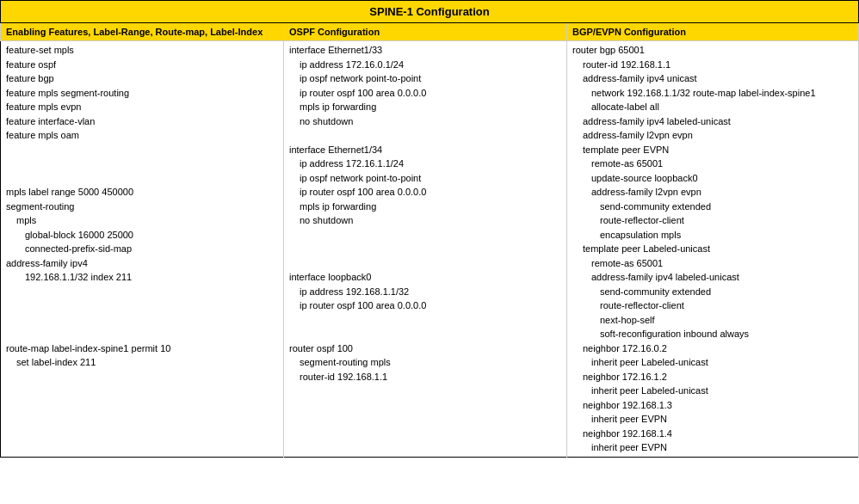 The image size is (859, 504). What do you see at coordinates (142, 107) in the screenshot?
I see `list-item: feature mpls evpn` at bounding box center [142, 107].